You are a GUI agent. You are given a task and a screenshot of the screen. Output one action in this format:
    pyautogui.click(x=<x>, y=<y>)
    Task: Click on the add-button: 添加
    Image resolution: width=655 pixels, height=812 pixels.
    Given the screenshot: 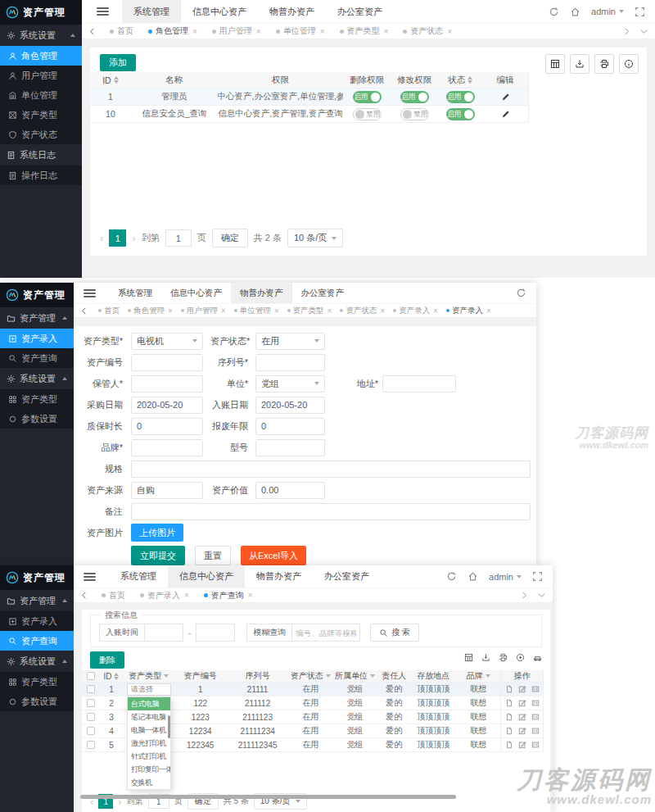 What is the action you would take?
    pyautogui.click(x=118, y=62)
    